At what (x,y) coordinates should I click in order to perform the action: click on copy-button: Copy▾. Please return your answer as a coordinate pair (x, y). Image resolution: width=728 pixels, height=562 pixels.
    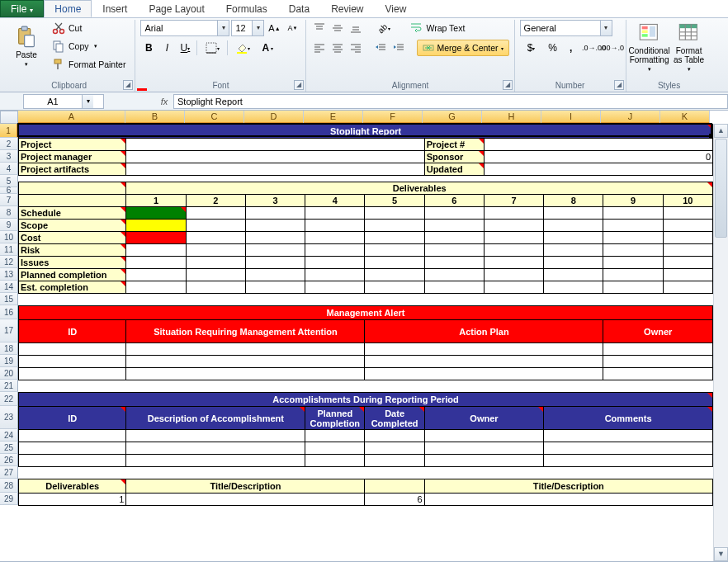
    Looking at the image, I should click on (89, 46).